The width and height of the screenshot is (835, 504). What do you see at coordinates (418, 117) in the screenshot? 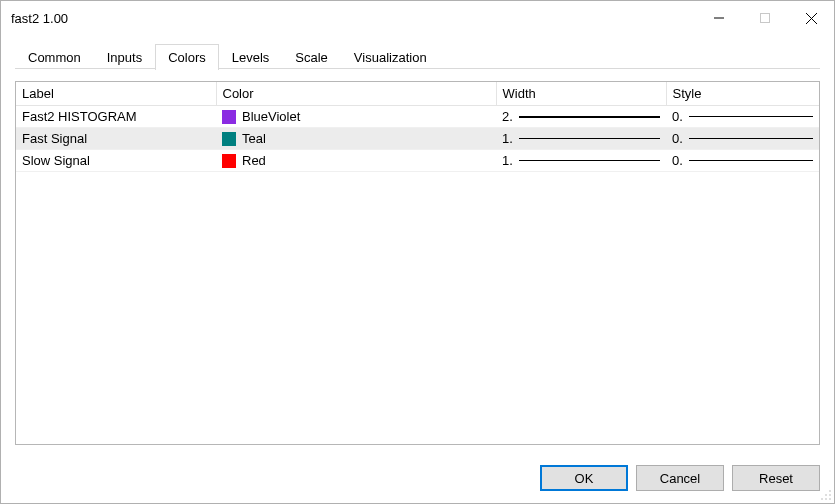
I see `table-row: Fast2 HISTOGRAMBlueViolet2.0.` at bounding box center [418, 117].